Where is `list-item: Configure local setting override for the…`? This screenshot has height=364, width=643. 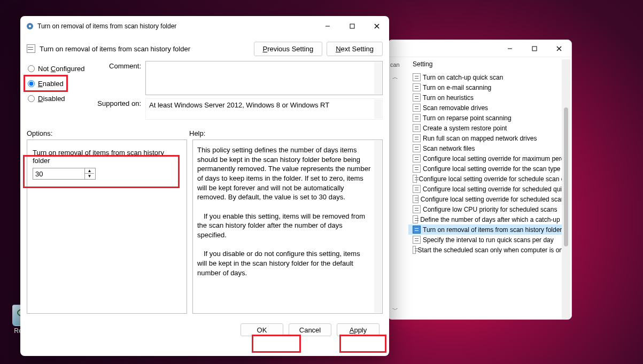
list-item: Configure local setting override for the… is located at coordinates (489, 169).